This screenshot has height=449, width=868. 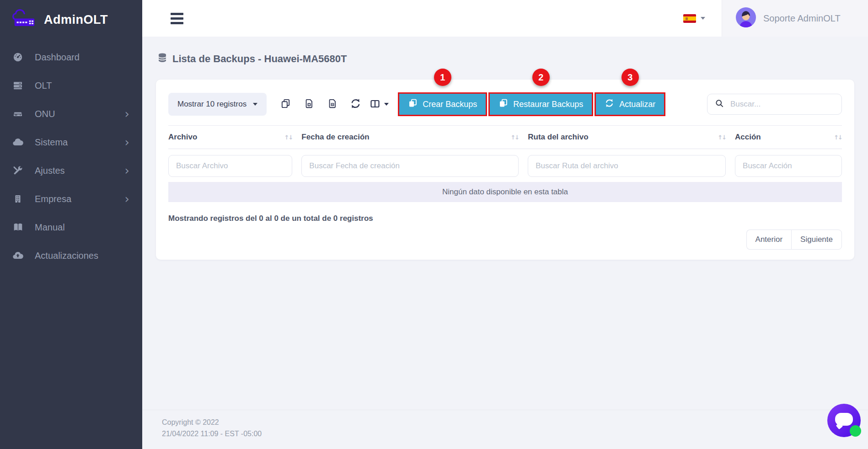 What do you see at coordinates (505, 240) in the screenshot?
I see `pagination: Anterior Siguiente` at bounding box center [505, 240].